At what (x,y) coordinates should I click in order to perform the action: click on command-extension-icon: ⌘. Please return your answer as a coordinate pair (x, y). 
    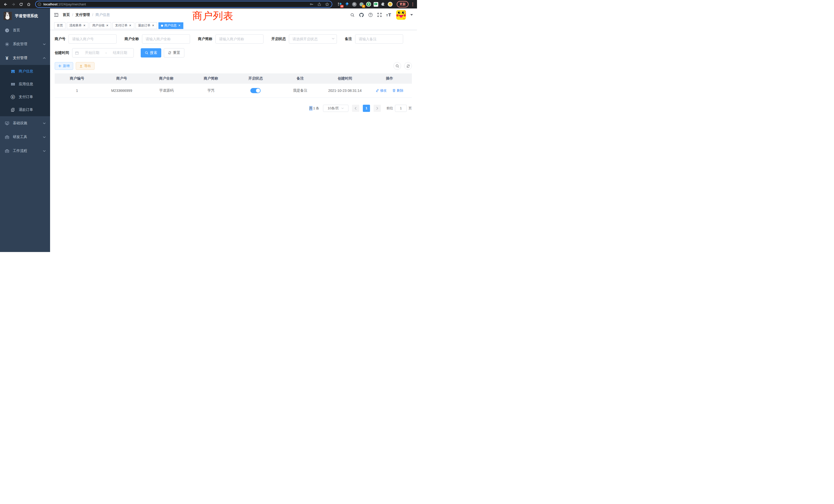
    Looking at the image, I should click on (354, 4).